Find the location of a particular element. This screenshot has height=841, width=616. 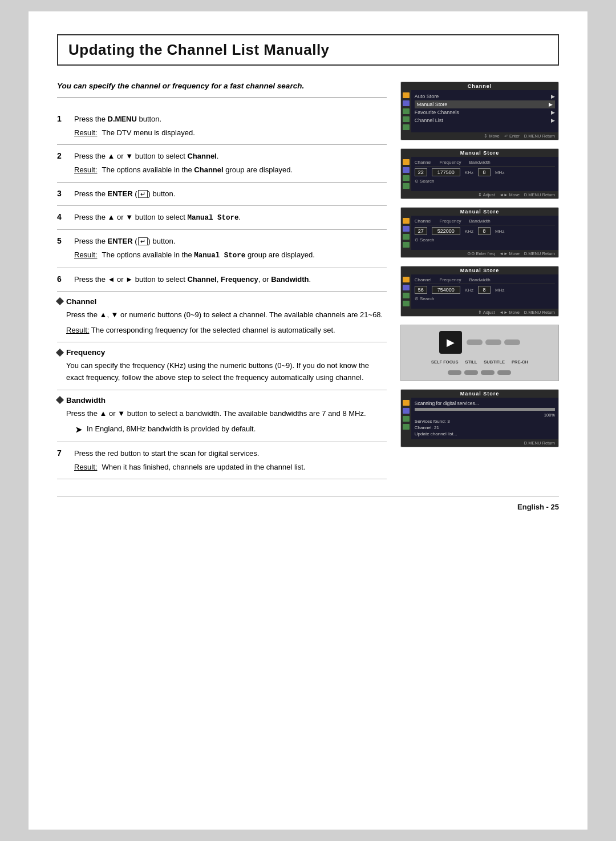

remote-play-button: ▶ is located at coordinates (451, 342).